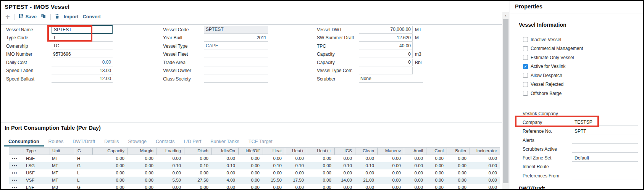  Describe the element at coordinates (605, 176) in the screenshot. I see `preferences-from-field` at that location.